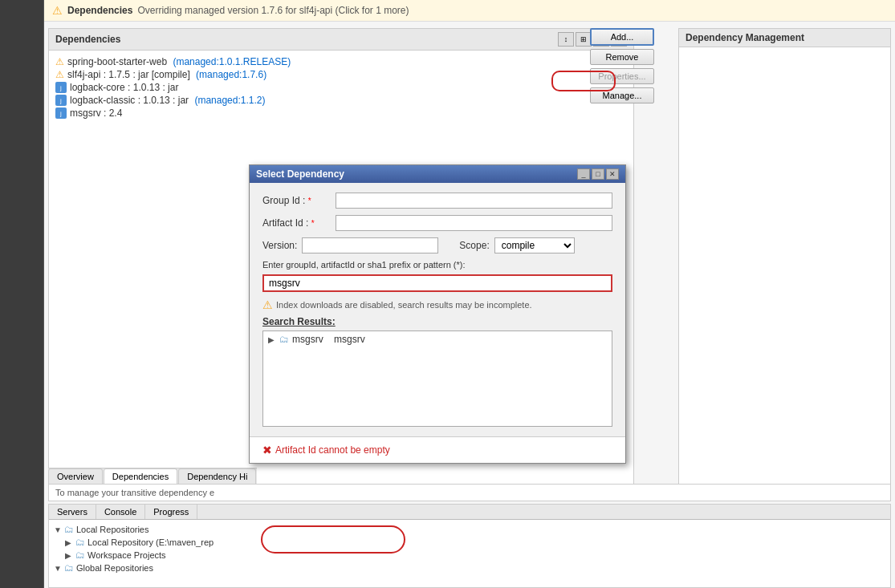 This screenshot has width=895, height=588. Describe the element at coordinates (437, 379) in the screenshot. I see `search-results-box: ▶ 🗂 msgsrv msgsrv` at that location.